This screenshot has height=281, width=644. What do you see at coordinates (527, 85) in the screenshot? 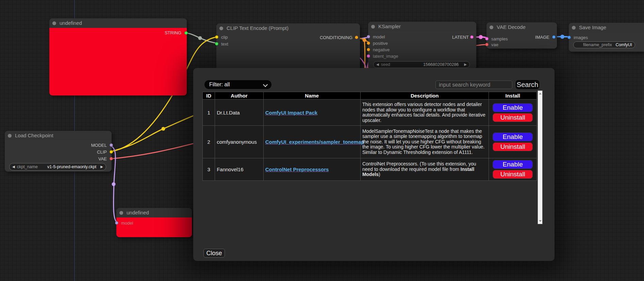
I see `search-button: Search` at bounding box center [527, 85].